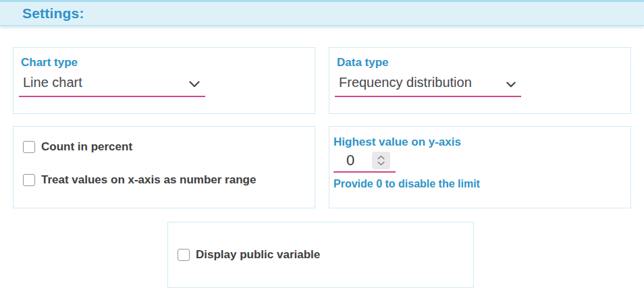 This screenshot has width=644, height=294. Describe the element at coordinates (169, 180) in the screenshot. I see `x-axis-range-row: Treat values on x-axis as number range` at that location.